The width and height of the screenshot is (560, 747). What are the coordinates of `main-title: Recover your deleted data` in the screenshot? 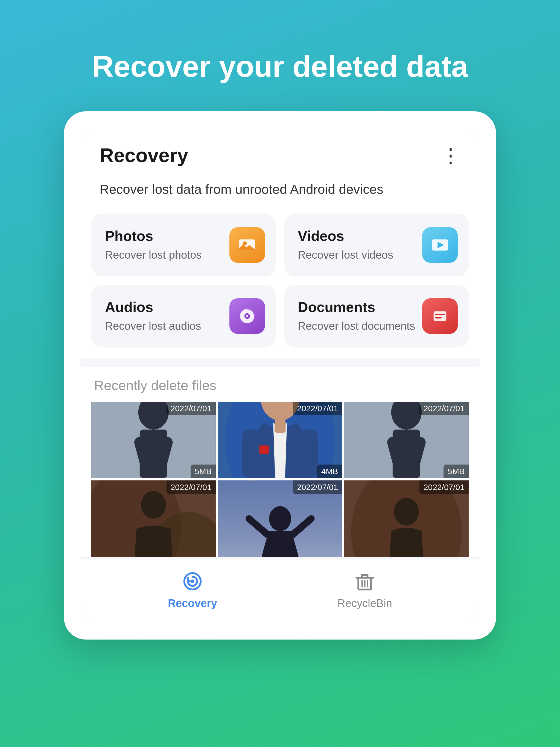 It's located at (280, 67).